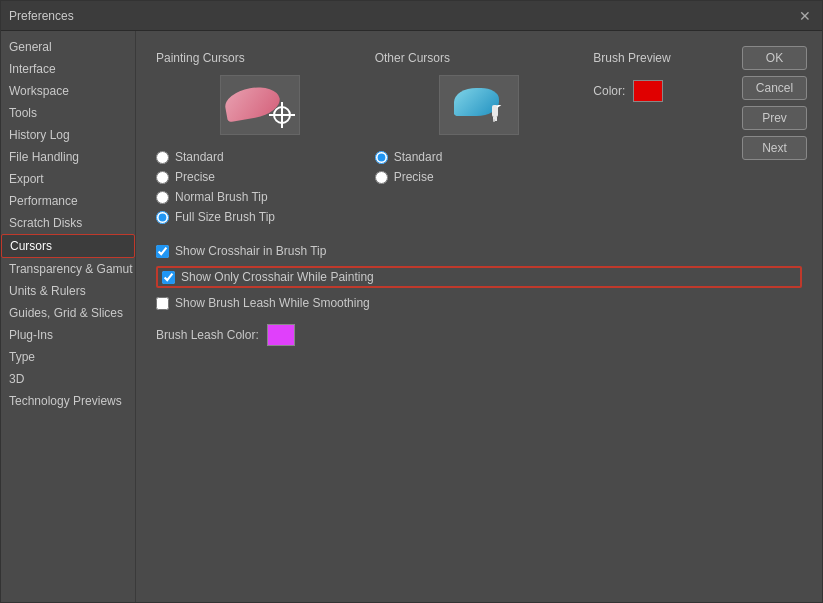 The image size is (823, 603). What do you see at coordinates (222, 197) in the screenshot?
I see `painting-normal-brush-label: Normal Brush Tip` at bounding box center [222, 197].